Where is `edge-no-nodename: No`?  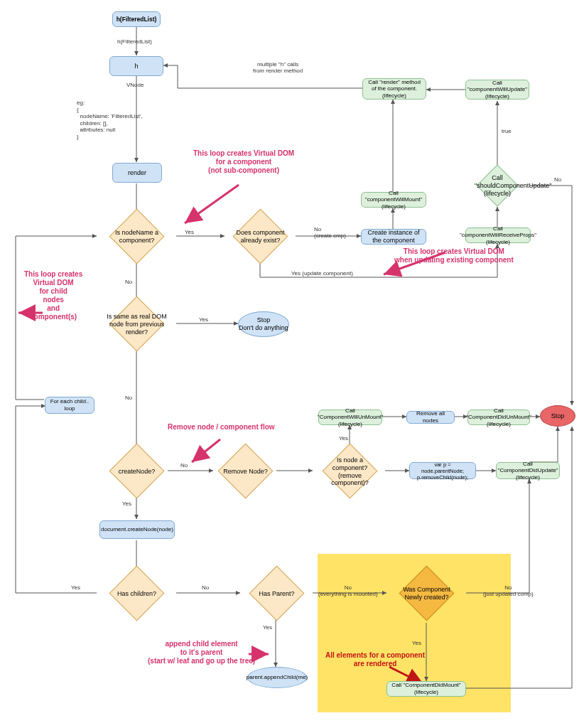 edge-no-nodename: No is located at coordinates (129, 282).